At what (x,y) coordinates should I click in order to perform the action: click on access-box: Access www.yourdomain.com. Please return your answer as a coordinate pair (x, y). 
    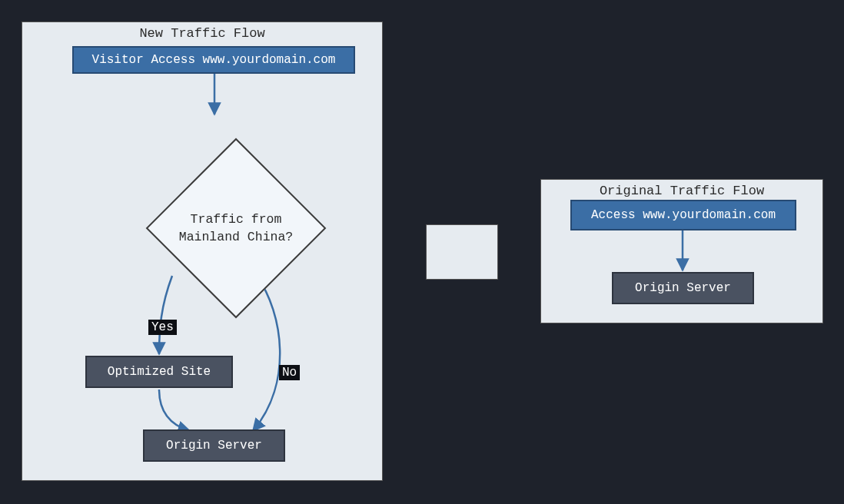
    Looking at the image, I should click on (683, 215).